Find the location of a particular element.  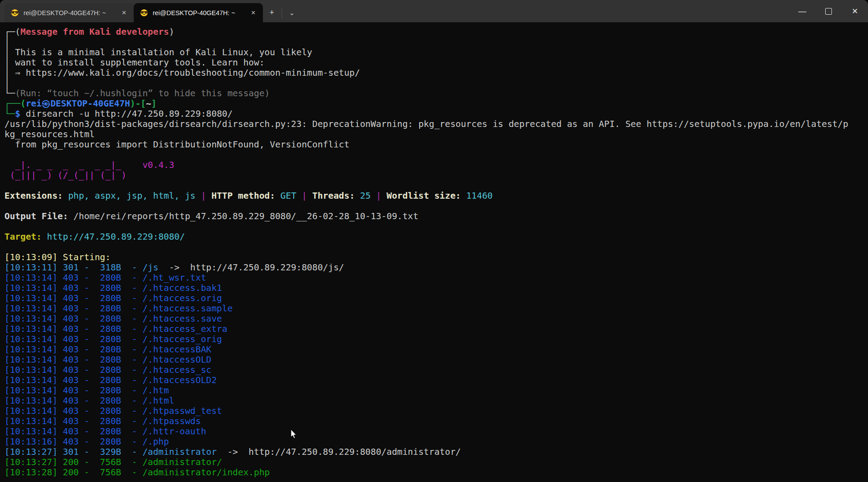

terminal-line: Target: http://47.250.89.229:8080/ is located at coordinates (436, 237).